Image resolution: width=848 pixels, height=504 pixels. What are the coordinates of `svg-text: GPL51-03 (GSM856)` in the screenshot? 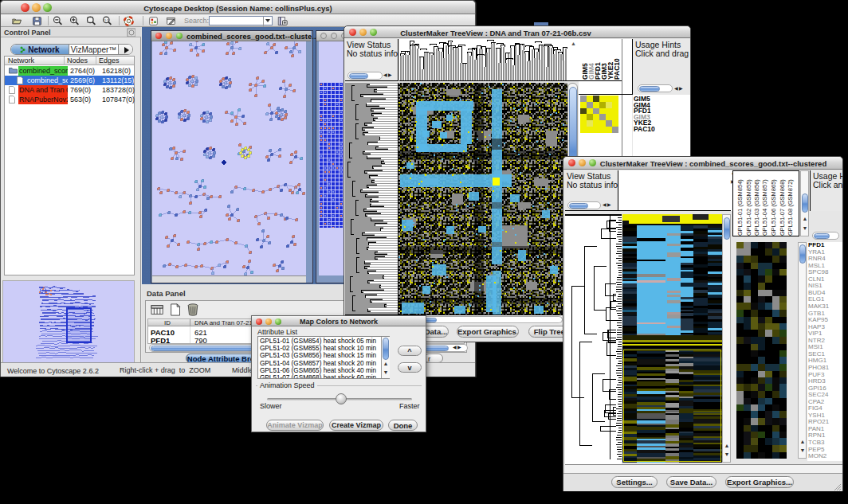 It's located at (757, 207).